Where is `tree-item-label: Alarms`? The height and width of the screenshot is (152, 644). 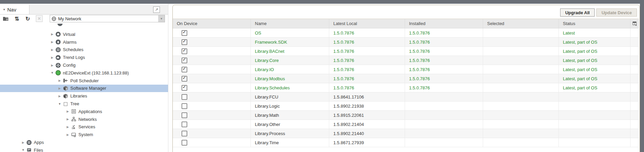 tree-item-label: Alarms is located at coordinates (70, 42).